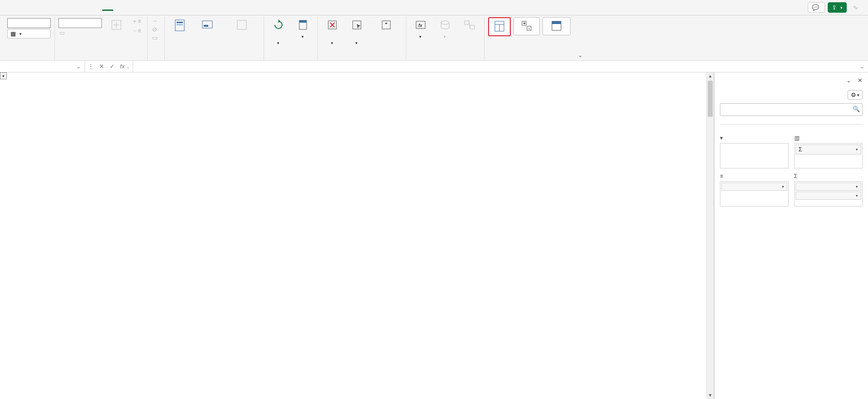  What do you see at coordinates (494, 66) in the screenshot?
I see `formula-input` at bounding box center [494, 66].